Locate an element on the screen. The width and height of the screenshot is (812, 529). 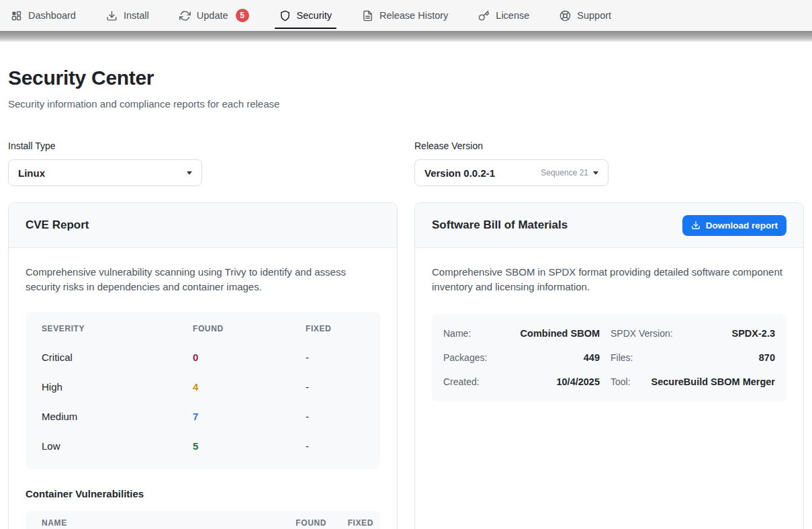
nav-item-label: Install is located at coordinates (136, 15).